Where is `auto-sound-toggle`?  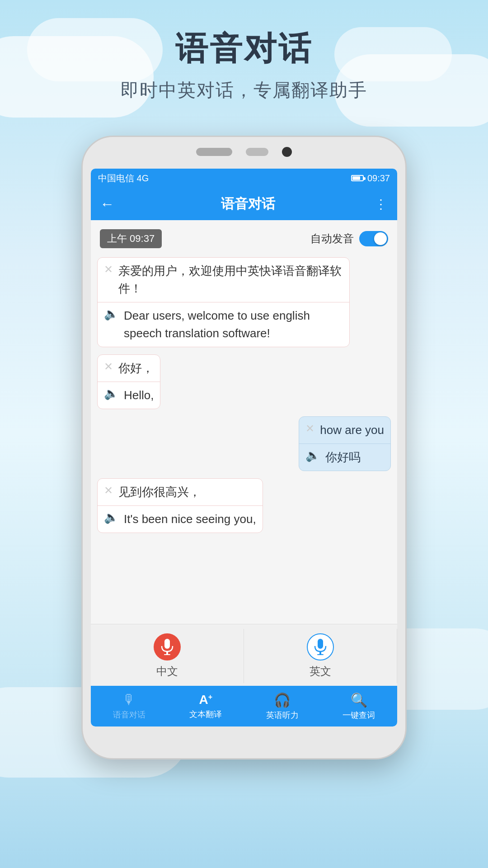
auto-sound-toggle is located at coordinates (374, 239).